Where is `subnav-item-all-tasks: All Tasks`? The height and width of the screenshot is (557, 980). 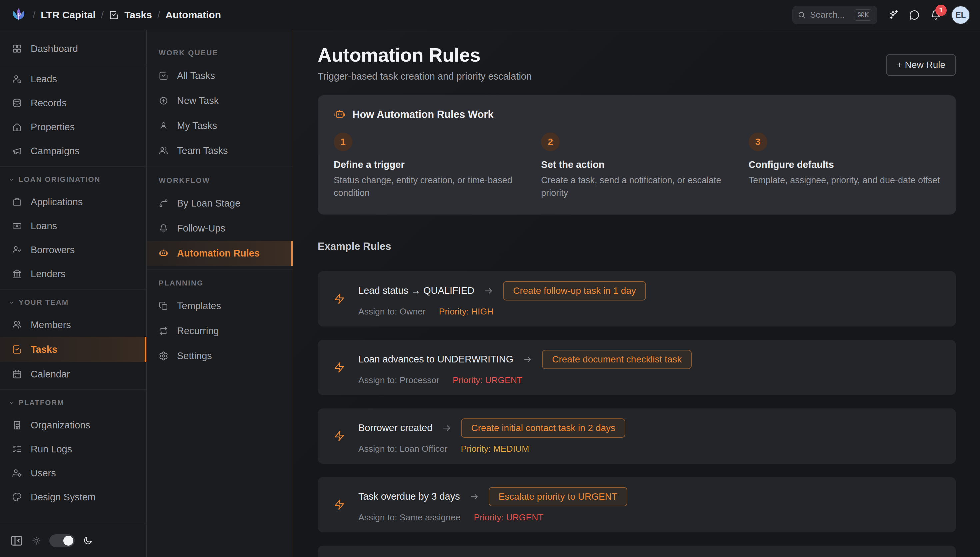
subnav-item-all-tasks: All Tasks is located at coordinates (220, 76).